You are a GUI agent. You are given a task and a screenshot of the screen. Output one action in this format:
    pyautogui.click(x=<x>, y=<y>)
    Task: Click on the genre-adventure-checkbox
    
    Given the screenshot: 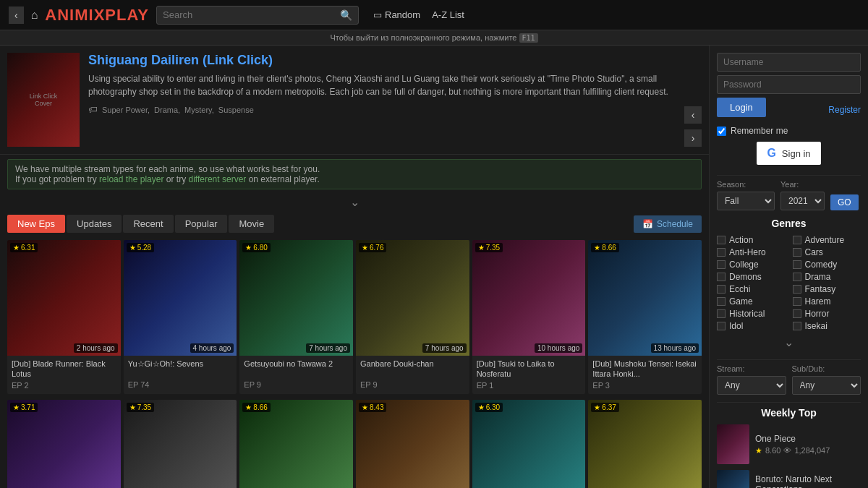 What is the action you would take?
    pyautogui.click(x=797, y=240)
    